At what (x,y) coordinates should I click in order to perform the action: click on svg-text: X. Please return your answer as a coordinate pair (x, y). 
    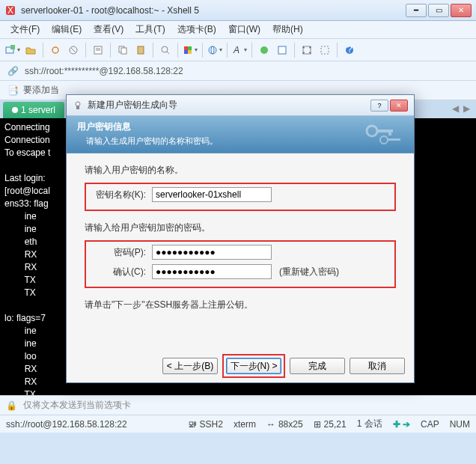
    Looking at the image, I should click on (10, 10).